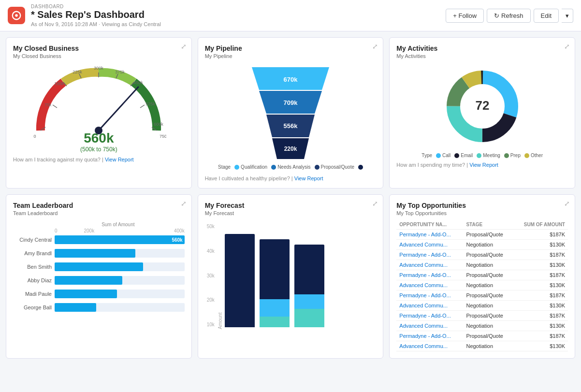 The height and width of the screenshot is (392, 581). Describe the element at coordinates (375, 203) in the screenshot. I see `forecast-expand-icon: ⤢` at that location.